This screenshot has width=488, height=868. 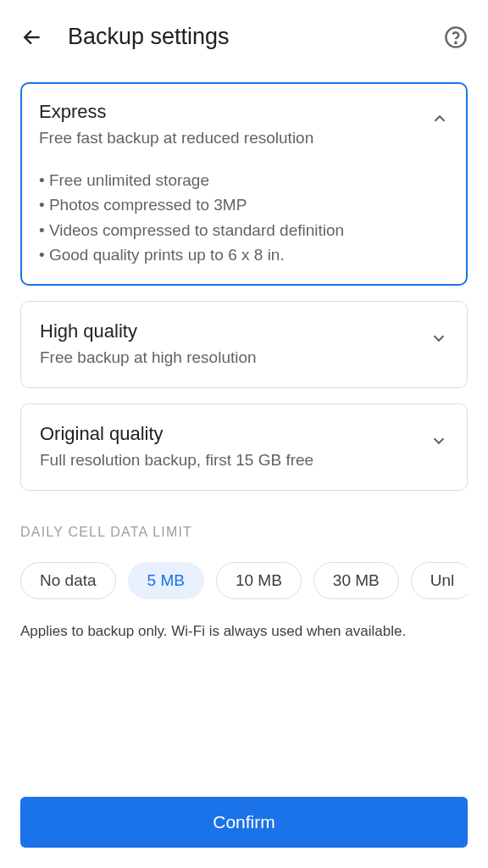 I want to click on option-original-quality: Original quality Full resolution backup,…, so click(x=244, y=448).